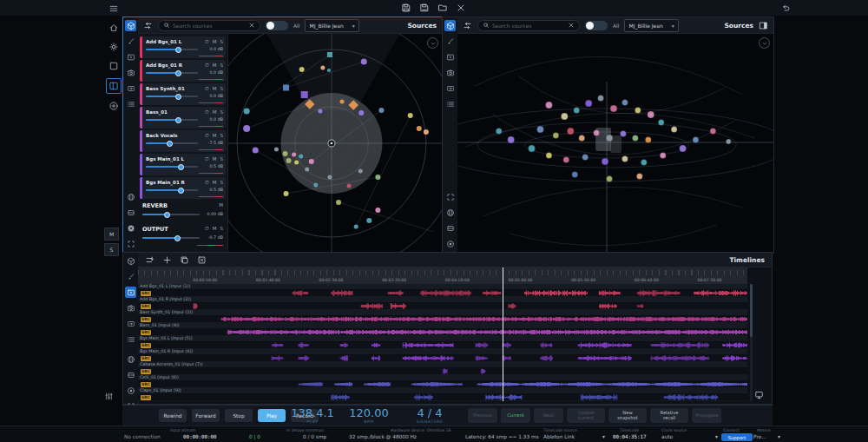 This screenshot has height=442, width=868. What do you see at coordinates (173, 415) in the screenshot?
I see `rewind-button: Rewind` at bounding box center [173, 415].